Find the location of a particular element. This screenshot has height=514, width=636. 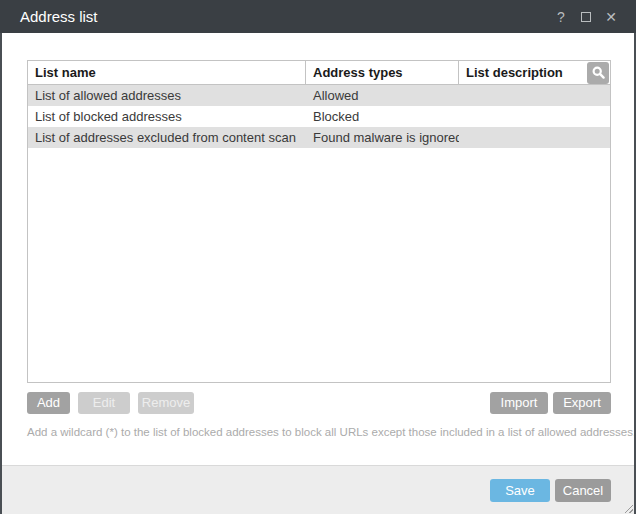

row-list-name: List of addresses excluded from content … is located at coordinates (167, 138).